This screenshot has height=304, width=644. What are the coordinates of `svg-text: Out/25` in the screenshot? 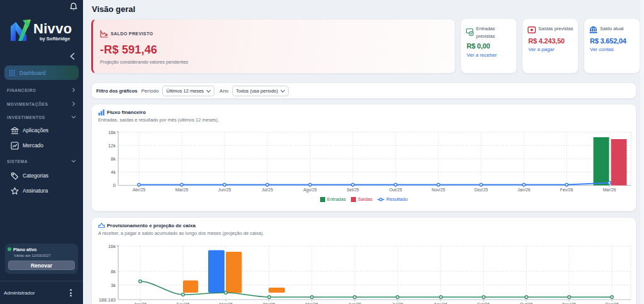 It's located at (396, 190).